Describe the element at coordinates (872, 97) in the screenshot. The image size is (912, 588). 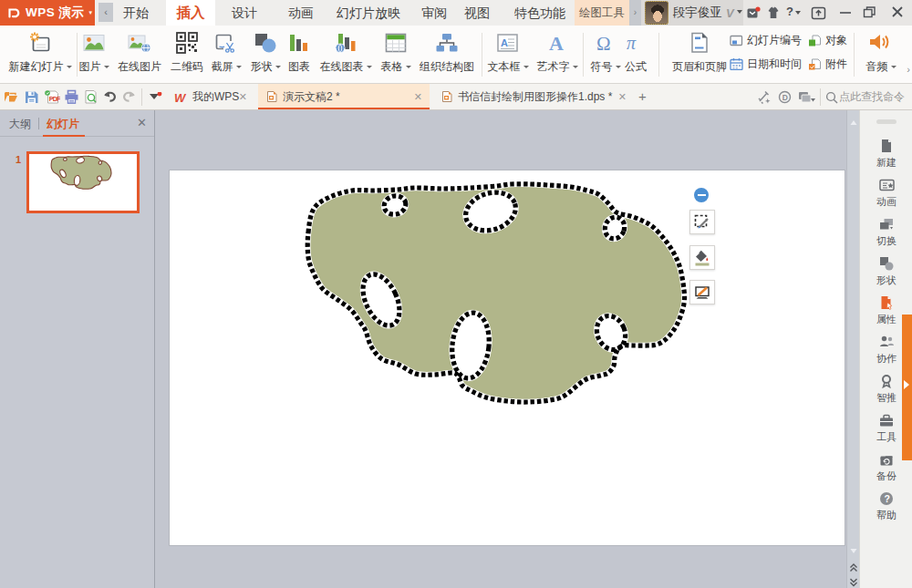
I see `find-command-box: 点此查找命令` at that location.